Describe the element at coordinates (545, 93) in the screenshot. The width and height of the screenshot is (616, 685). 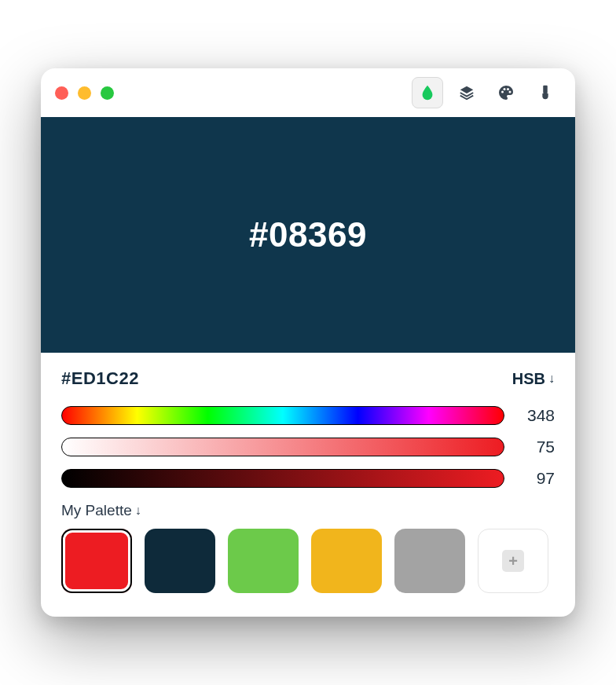
I see `brush-icon` at that location.